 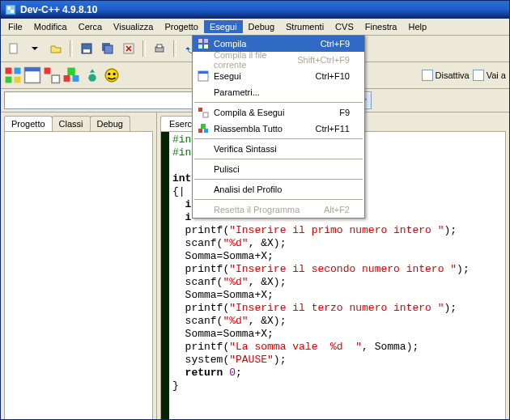 What do you see at coordinates (278, 129) in the screenshot?
I see `menu-item-riassembla: Riassembla Tutto Ctrl+F11` at bounding box center [278, 129].